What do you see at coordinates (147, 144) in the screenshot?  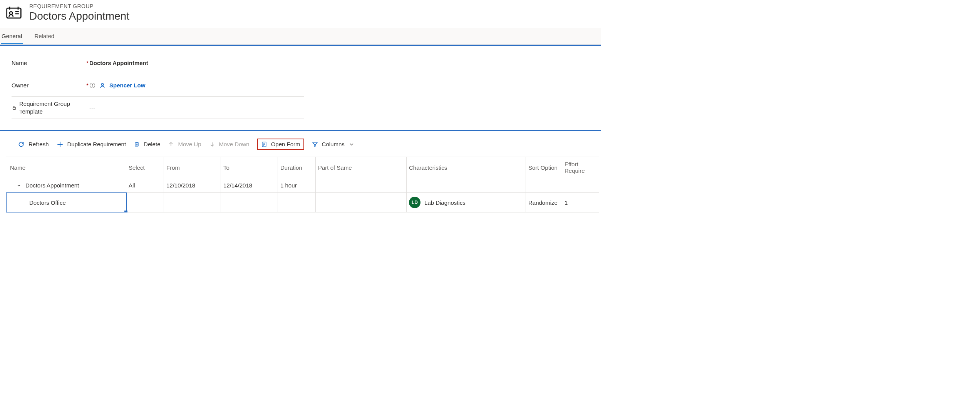 I see `delete-button: Delete` at bounding box center [147, 144].